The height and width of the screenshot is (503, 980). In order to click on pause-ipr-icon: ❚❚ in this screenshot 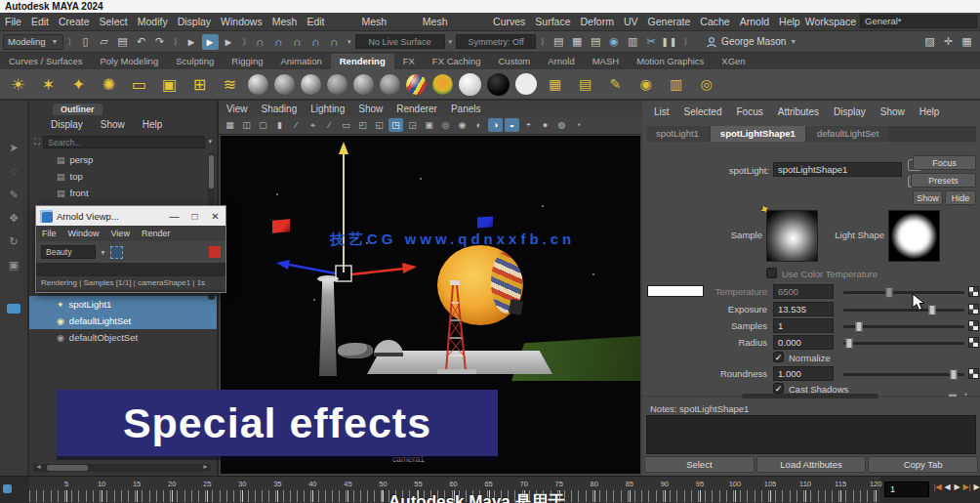, I will do `click(670, 42)`.